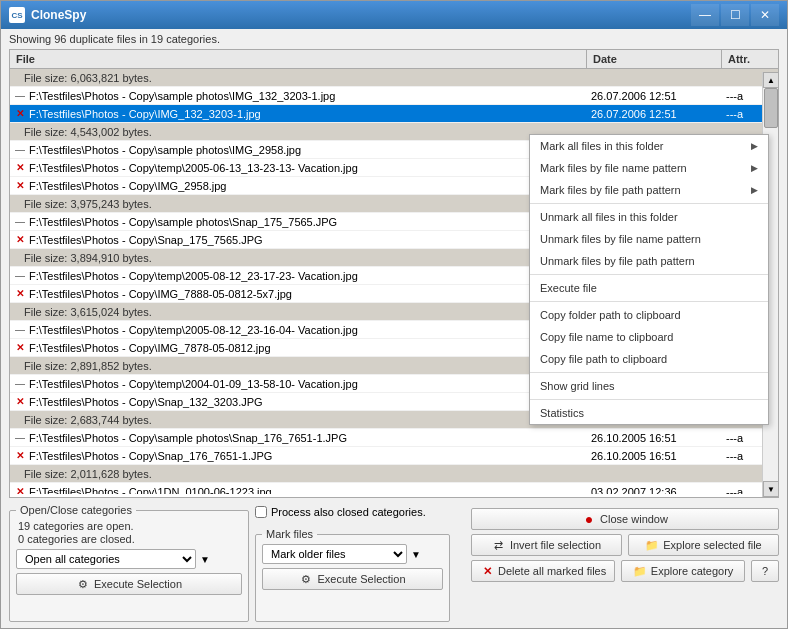 The height and width of the screenshot is (629, 788). I want to click on mark-files-dropdown: Mark older filesMark newer filesMark all…, so click(334, 554).